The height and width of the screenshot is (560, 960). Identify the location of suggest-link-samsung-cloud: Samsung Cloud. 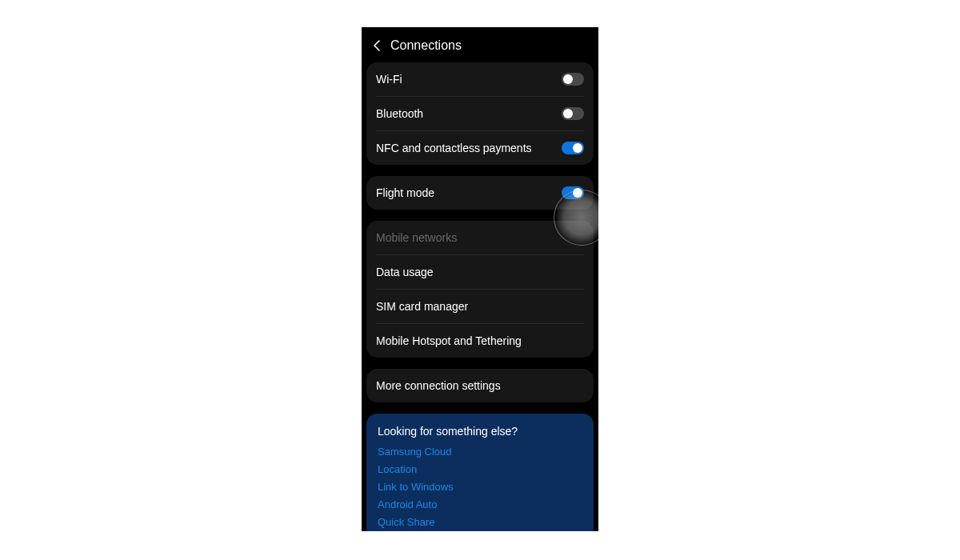
(480, 451).